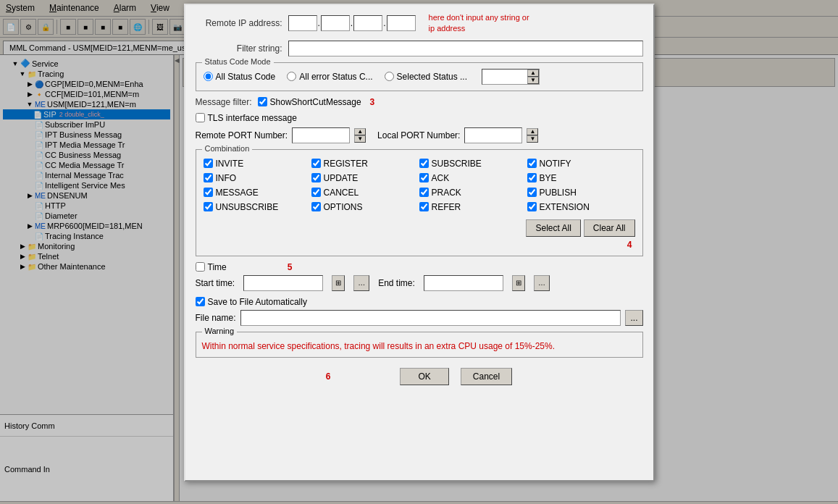  What do you see at coordinates (634, 318) in the screenshot?
I see `browse-button: ...` at bounding box center [634, 318].